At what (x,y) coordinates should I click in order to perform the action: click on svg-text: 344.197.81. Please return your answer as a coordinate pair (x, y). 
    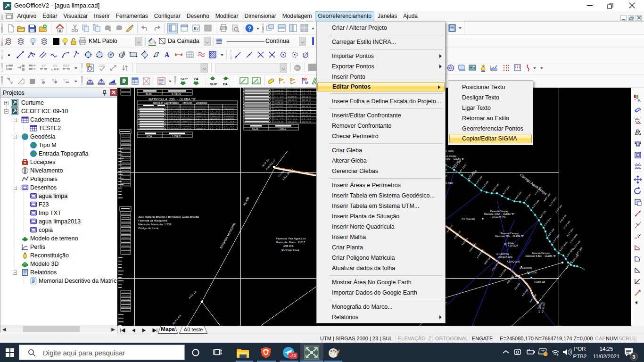
    Looking at the image, I should click on (279, 110).